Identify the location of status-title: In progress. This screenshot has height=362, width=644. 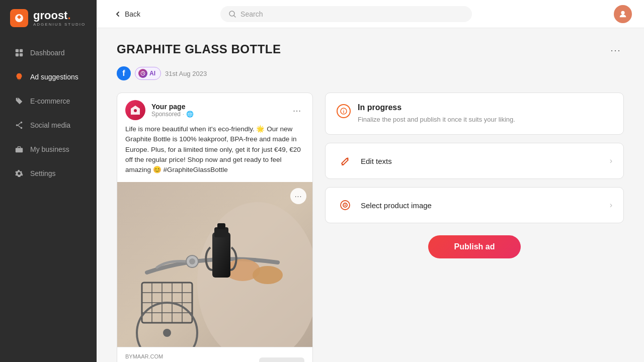
(437, 108).